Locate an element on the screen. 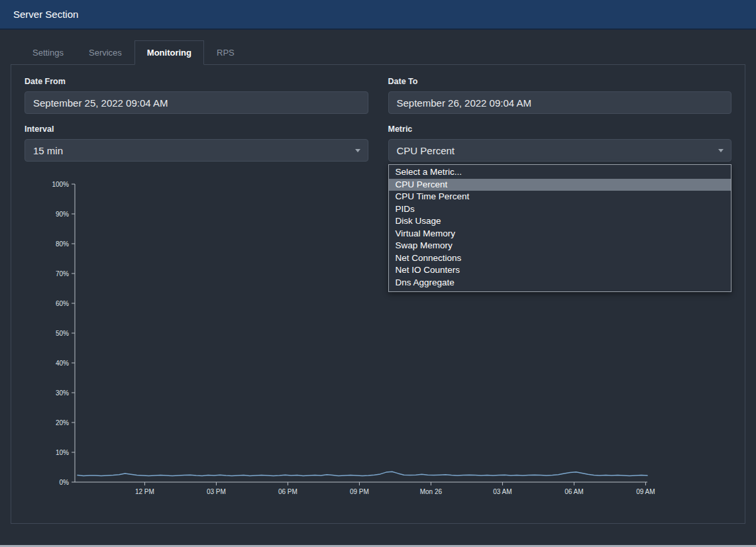  svg-text: 90% is located at coordinates (62, 215).